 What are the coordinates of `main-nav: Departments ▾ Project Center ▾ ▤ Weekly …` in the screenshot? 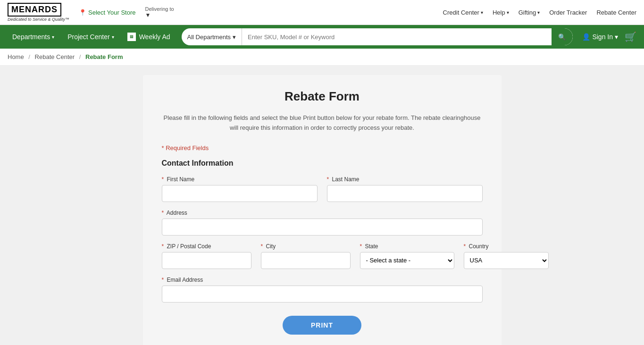 It's located at (322, 37).